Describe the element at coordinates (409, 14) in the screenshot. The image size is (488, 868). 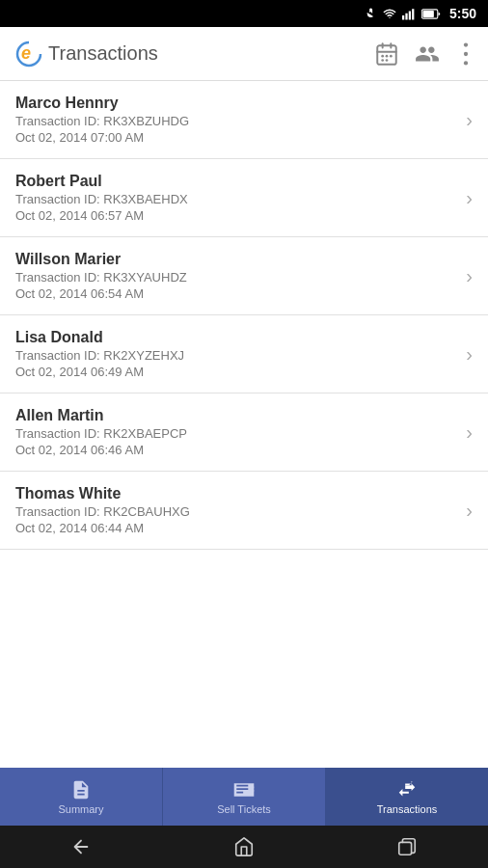
I see `signal-icon` at that location.